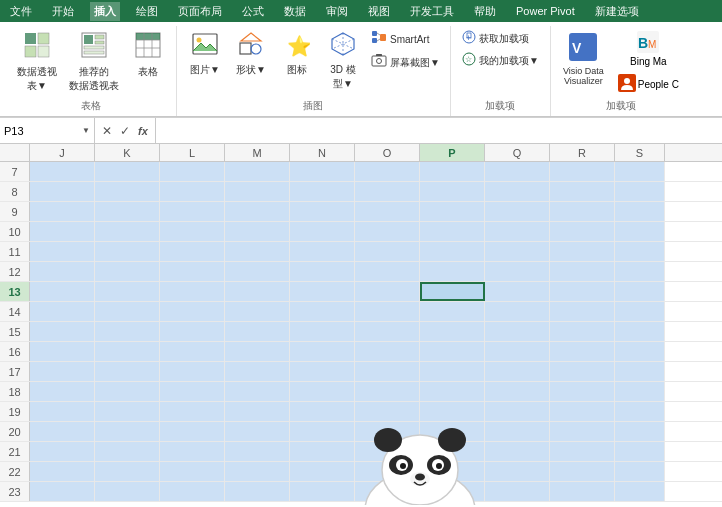  What do you see at coordinates (192, 332) in the screenshot?
I see `cell-L15` at bounding box center [192, 332].